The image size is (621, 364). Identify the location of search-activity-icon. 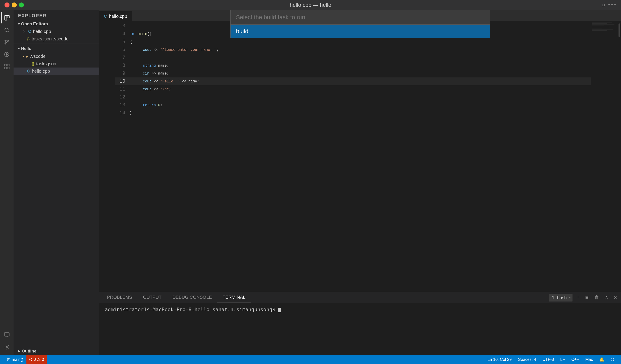
(7, 30).